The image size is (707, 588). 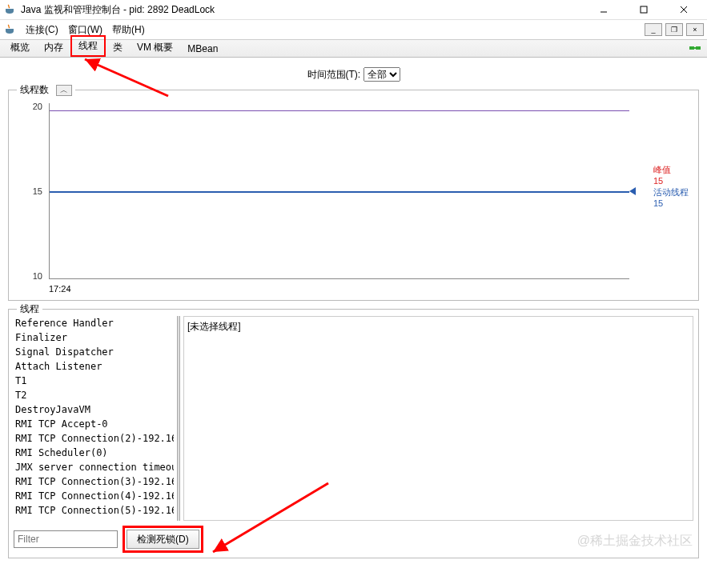 What do you see at coordinates (118, 47) in the screenshot?
I see `tab-classes: 类` at bounding box center [118, 47].